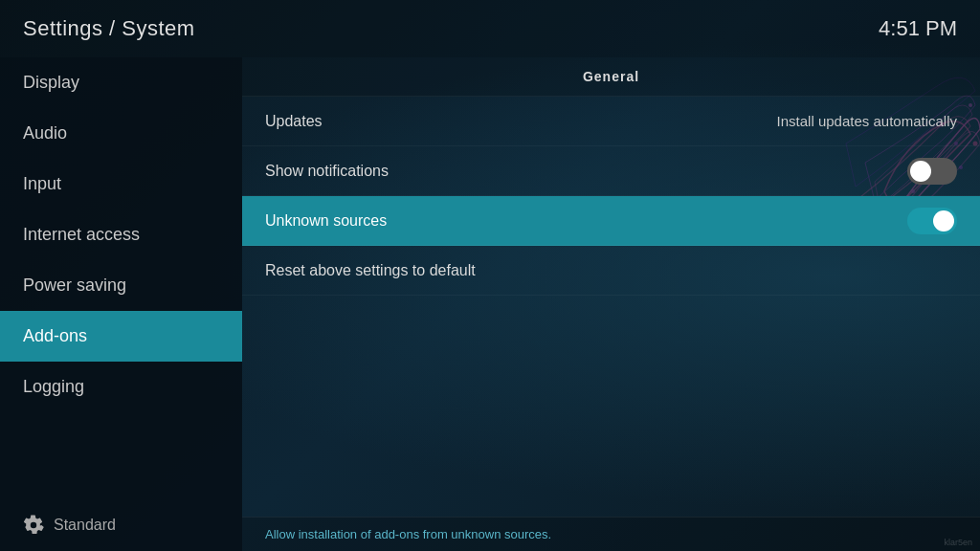  Describe the element at coordinates (611, 121) in the screenshot. I see `settings-row-updates: UpdatesInstall updates automatically` at that location.